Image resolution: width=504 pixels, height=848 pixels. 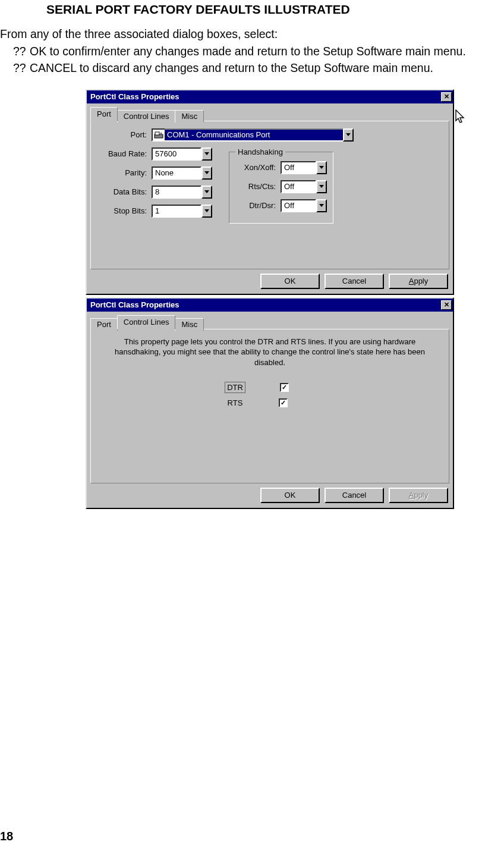 What do you see at coordinates (257, 388) in the screenshot?
I see `dtr-row: DTR ✓` at bounding box center [257, 388].